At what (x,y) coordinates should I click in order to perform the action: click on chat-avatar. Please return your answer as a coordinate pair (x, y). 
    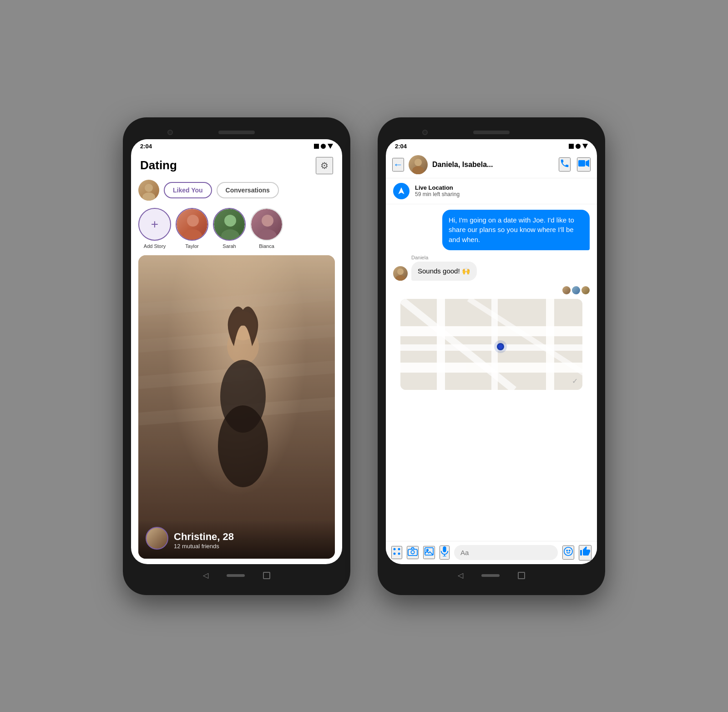
    Looking at the image, I should click on (418, 165).